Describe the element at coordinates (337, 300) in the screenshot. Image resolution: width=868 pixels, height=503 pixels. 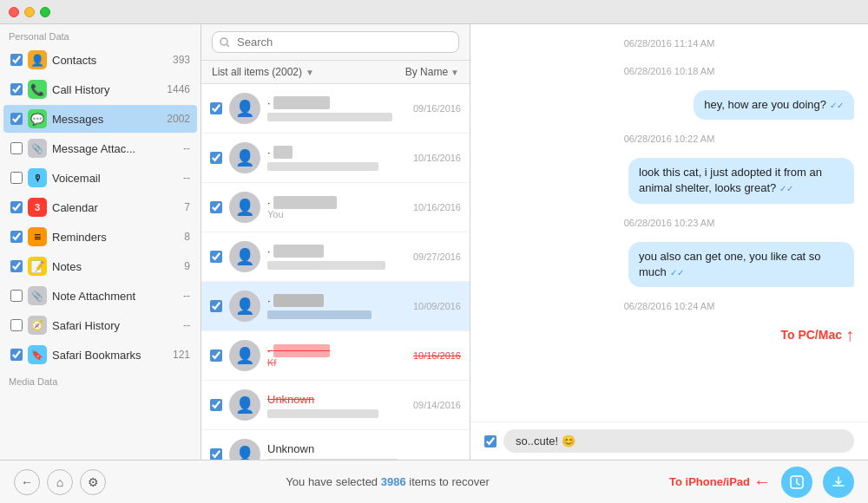
I see `msg-name: · 28741237` at that location.